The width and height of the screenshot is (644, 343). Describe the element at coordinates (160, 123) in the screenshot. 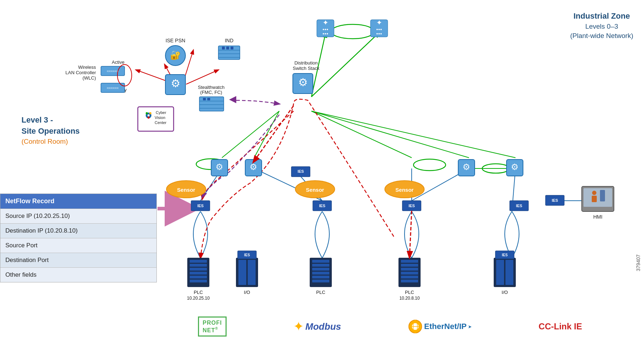

I see `svg-text: Center` at that location.